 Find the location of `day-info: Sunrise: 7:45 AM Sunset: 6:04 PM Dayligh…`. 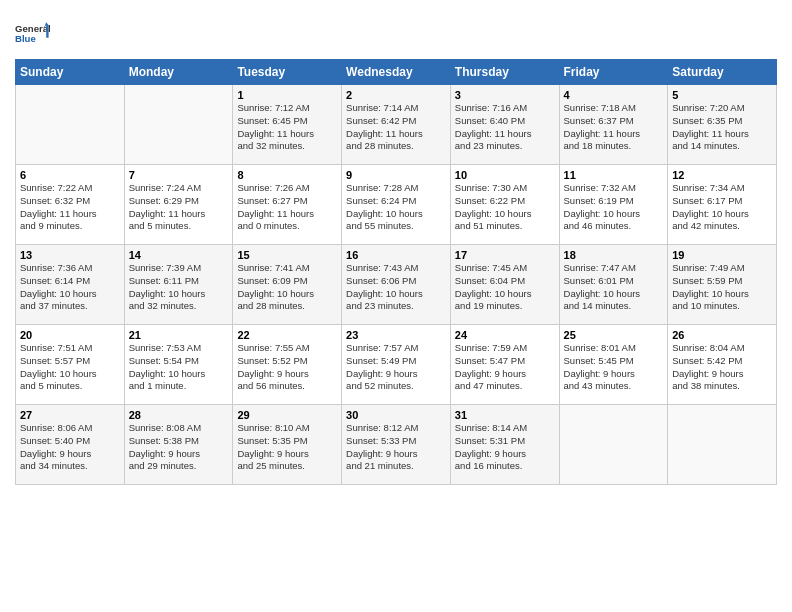

day-info: Sunrise: 7:45 AM Sunset: 6:04 PM Dayligh… is located at coordinates (505, 288).